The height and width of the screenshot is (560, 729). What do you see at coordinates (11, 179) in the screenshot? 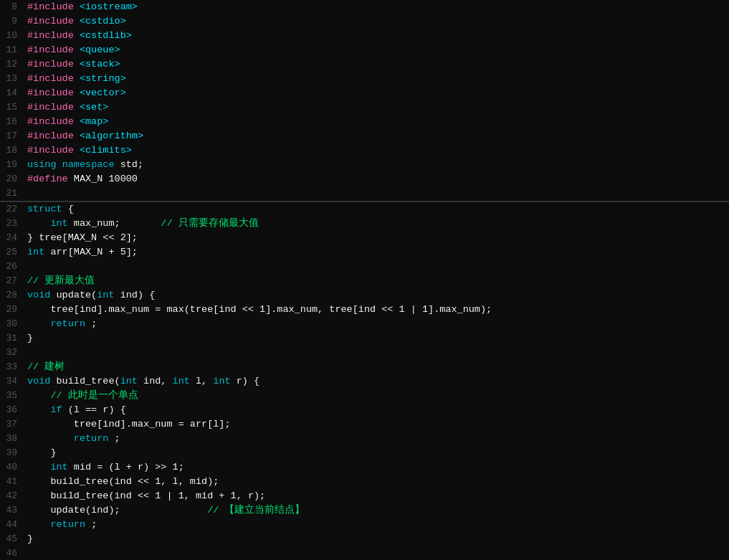
I see `line-num-20: 20` at bounding box center [11, 179].